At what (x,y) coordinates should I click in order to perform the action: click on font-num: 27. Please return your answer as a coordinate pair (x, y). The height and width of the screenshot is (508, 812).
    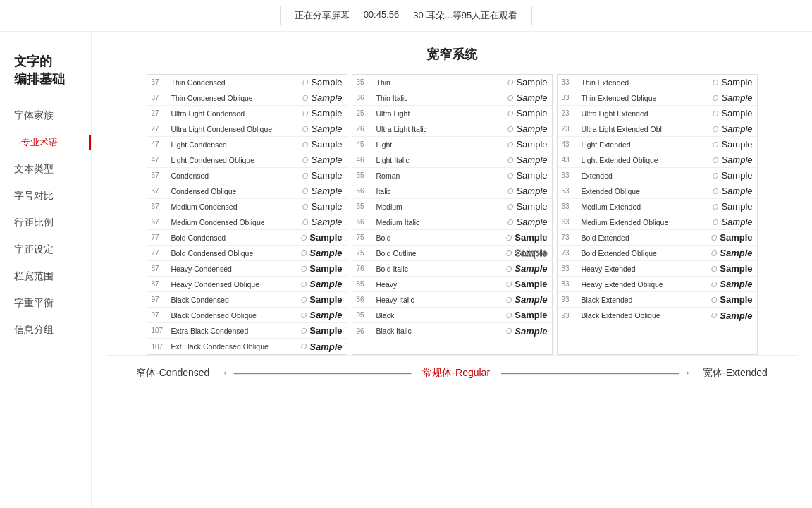
    Looking at the image, I should click on (161, 128).